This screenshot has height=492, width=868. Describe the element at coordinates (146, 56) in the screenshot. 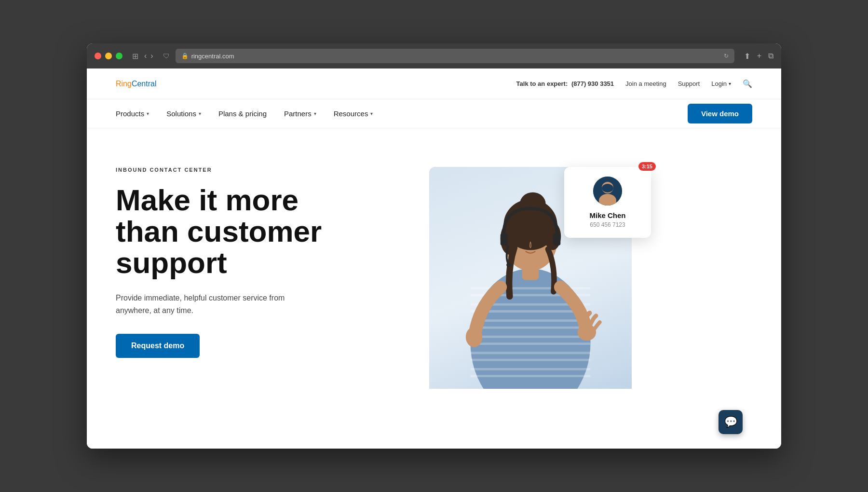

I see `back-button: ‹` at that location.